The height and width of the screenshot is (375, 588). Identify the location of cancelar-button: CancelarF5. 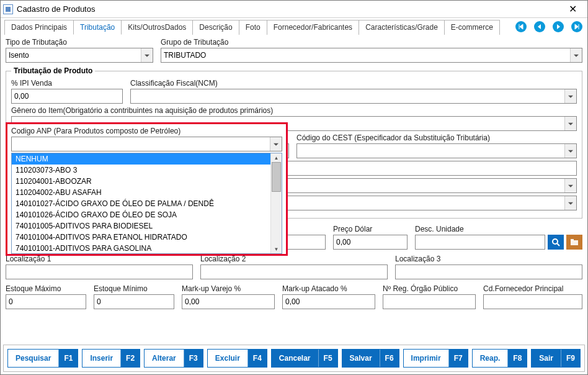
(305, 358).